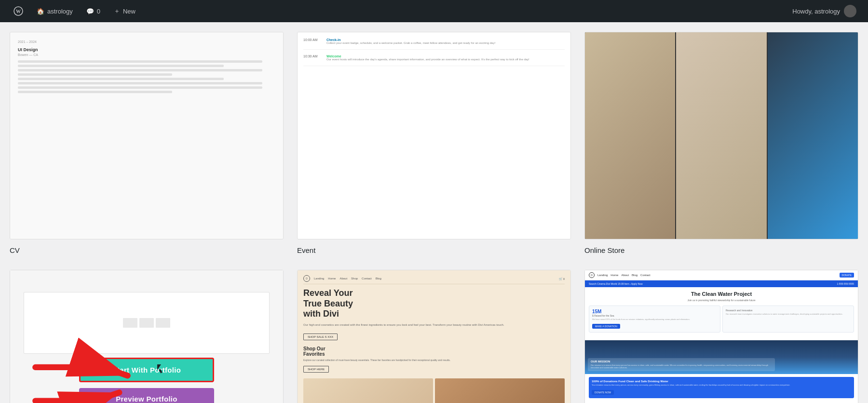 This screenshot has width=868, height=403. What do you see at coordinates (655, 316) in the screenshot?
I see `np-stat-label-1: $ Raised for the Sea` at bounding box center [655, 316].